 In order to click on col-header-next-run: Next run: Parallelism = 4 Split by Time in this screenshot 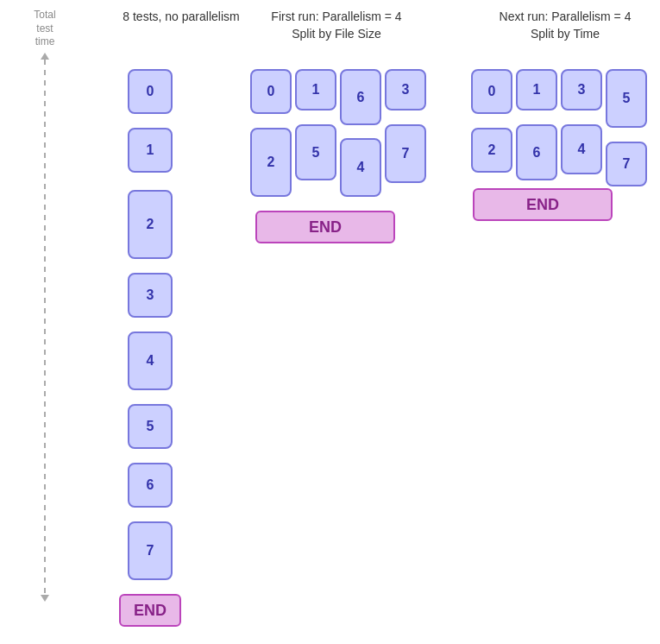, I will do `click(565, 26)`.